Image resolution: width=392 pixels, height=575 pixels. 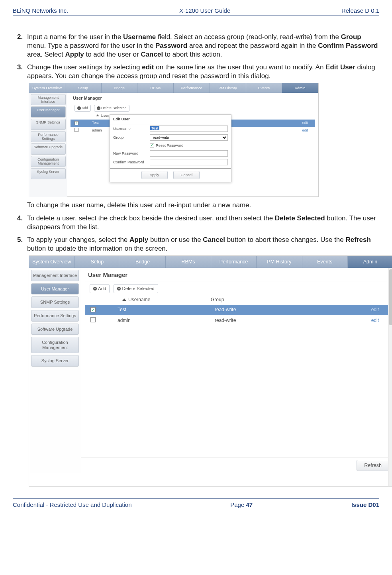 I want to click on reset-password-label: Reset Password, so click(x=170, y=145).